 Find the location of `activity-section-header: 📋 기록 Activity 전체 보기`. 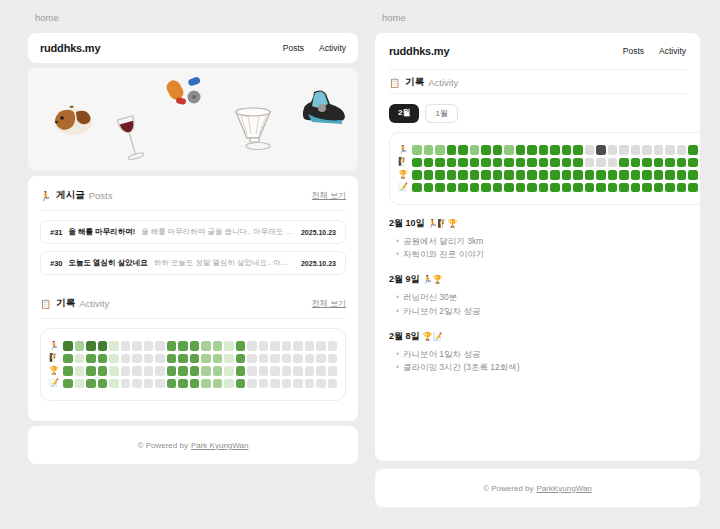

activity-section-header: 📋 기록 Activity 전체 보기 is located at coordinates (193, 304).